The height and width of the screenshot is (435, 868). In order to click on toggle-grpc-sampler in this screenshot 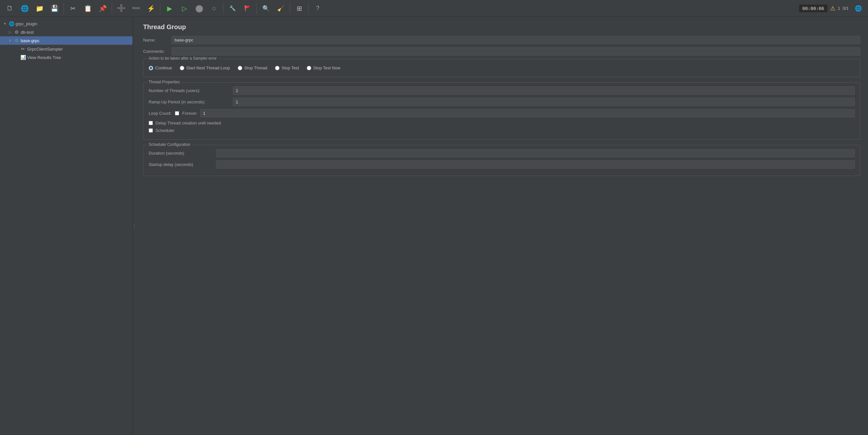, I will do `click(17, 49)`.